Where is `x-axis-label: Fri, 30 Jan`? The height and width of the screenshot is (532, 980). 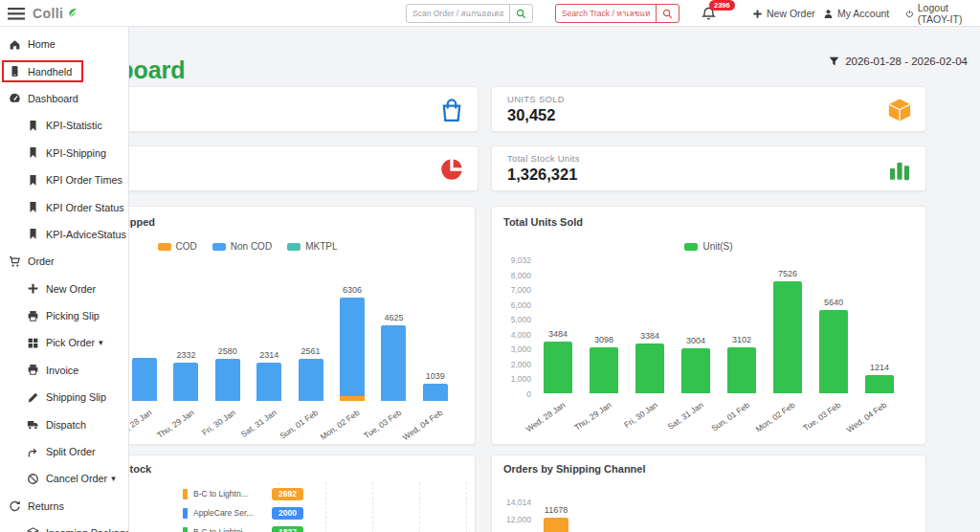
x-axis-label: Fri, 30 Jan is located at coordinates (218, 423).